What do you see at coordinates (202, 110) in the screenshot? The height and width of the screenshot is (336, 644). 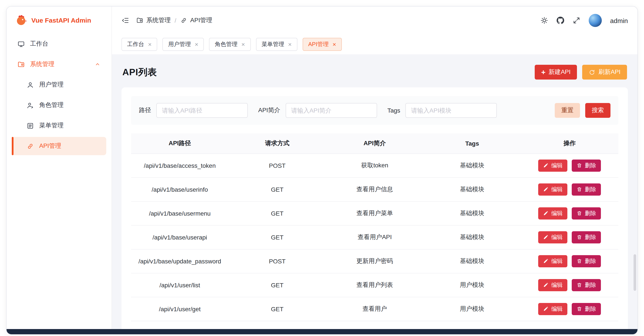 I see `path-input` at bounding box center [202, 110].